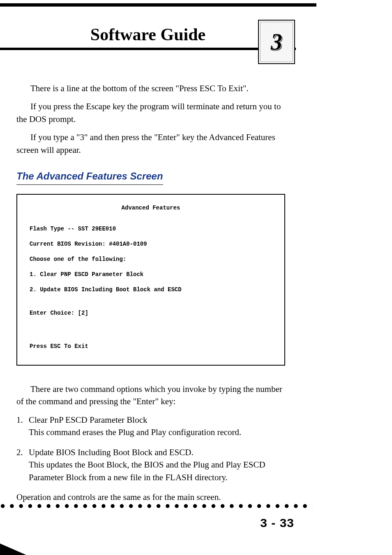 The image size is (392, 555). I want to click on header: Software Guide, so click(148, 37).